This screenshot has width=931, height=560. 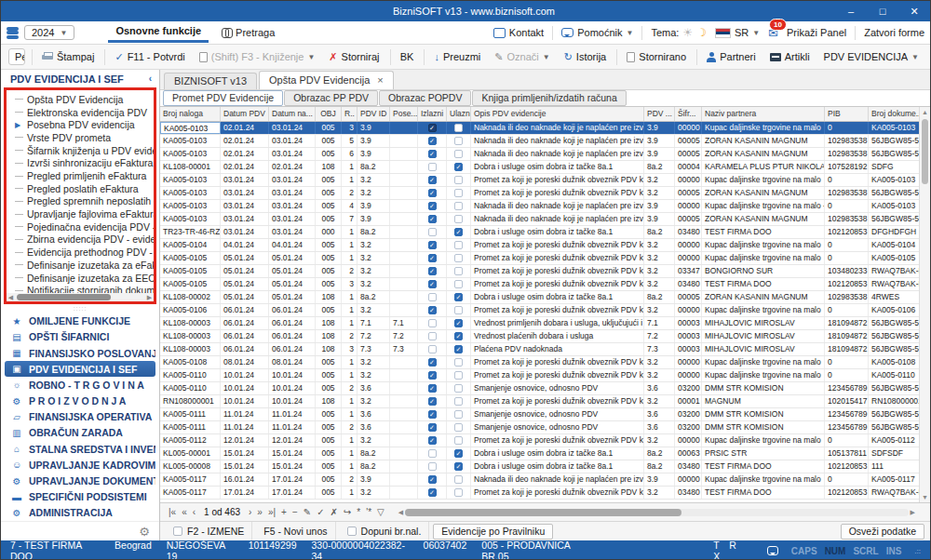 What do you see at coordinates (292, 113) in the screenshot?
I see `column-header: Datum na...` at bounding box center [292, 113].